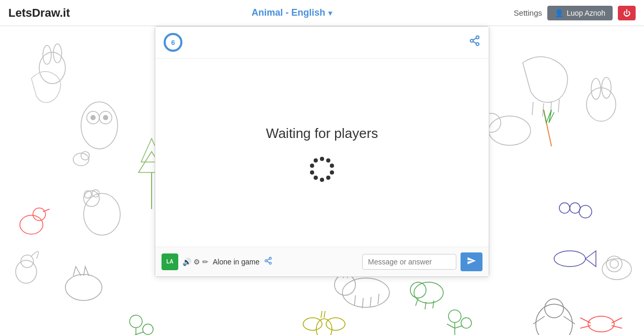 The height and width of the screenshot is (335, 644). I want to click on user-button: 👤 Luop Aznoh, so click(580, 13).